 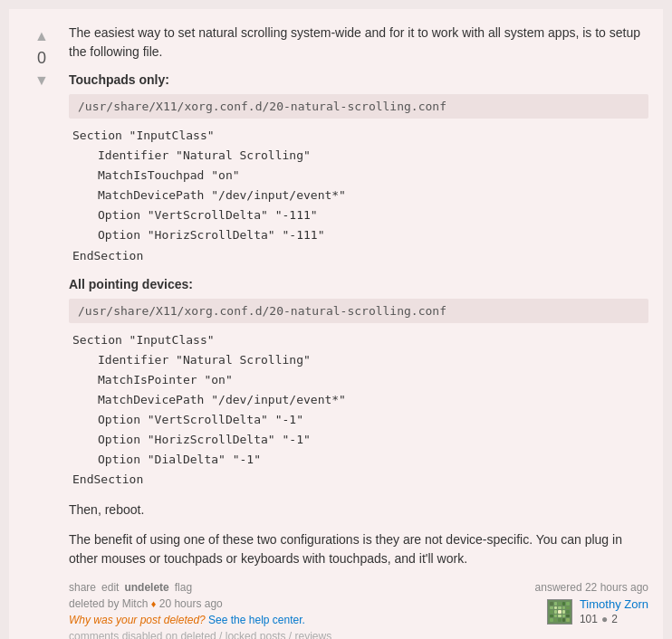 What do you see at coordinates (360, 420) in the screenshot?
I see `code-line: Option "VertScrollDelta" "-1"` at bounding box center [360, 420].